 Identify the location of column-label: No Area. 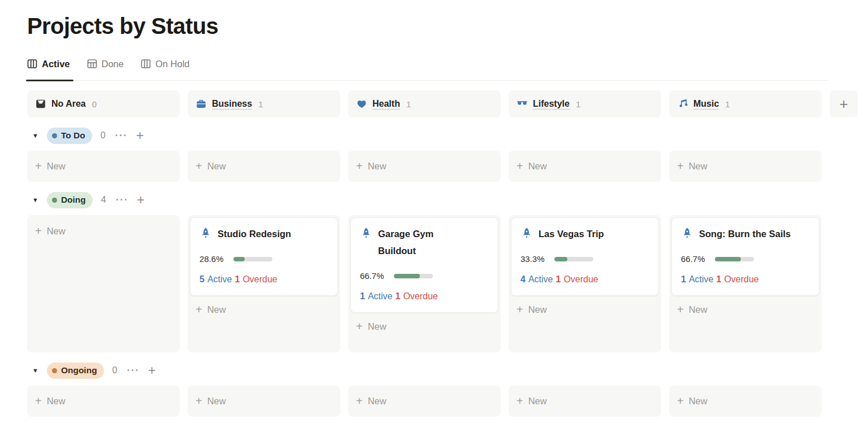
(69, 104).